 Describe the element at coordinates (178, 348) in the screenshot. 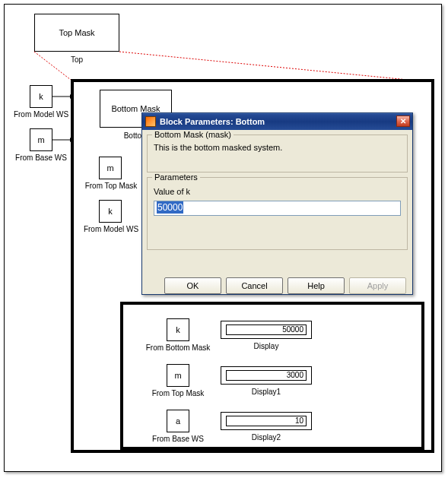

I see `label-from-bottom-mask: From Bottom Mask` at that location.